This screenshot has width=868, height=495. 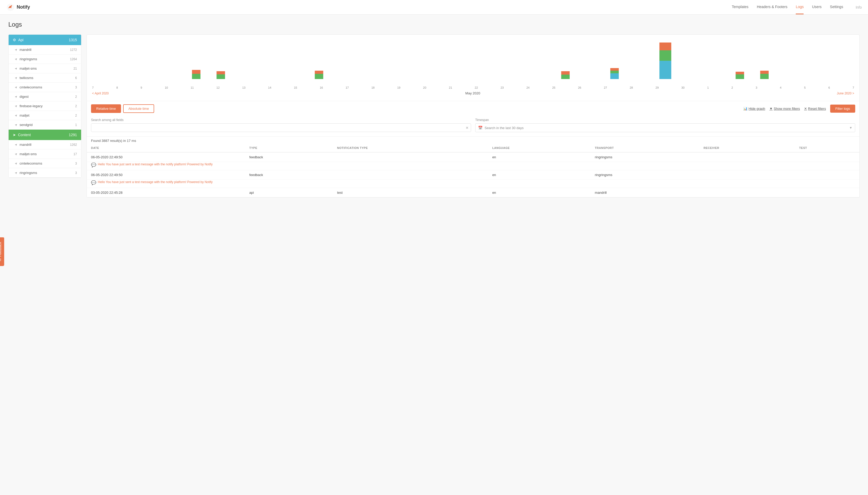 I want to click on send-icon-1: ➤, so click(x=16, y=50).